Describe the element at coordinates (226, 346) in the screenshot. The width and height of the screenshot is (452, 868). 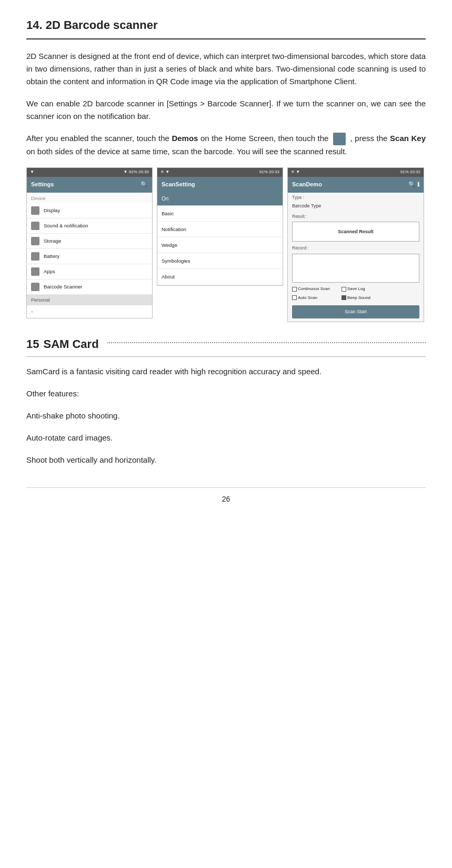
I see `section15-header: 15 SAM Card` at that location.